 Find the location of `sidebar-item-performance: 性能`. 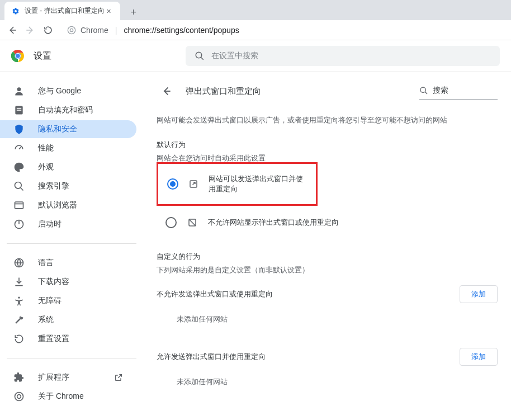

sidebar-item-performance: 性能 is located at coordinates (68, 148).